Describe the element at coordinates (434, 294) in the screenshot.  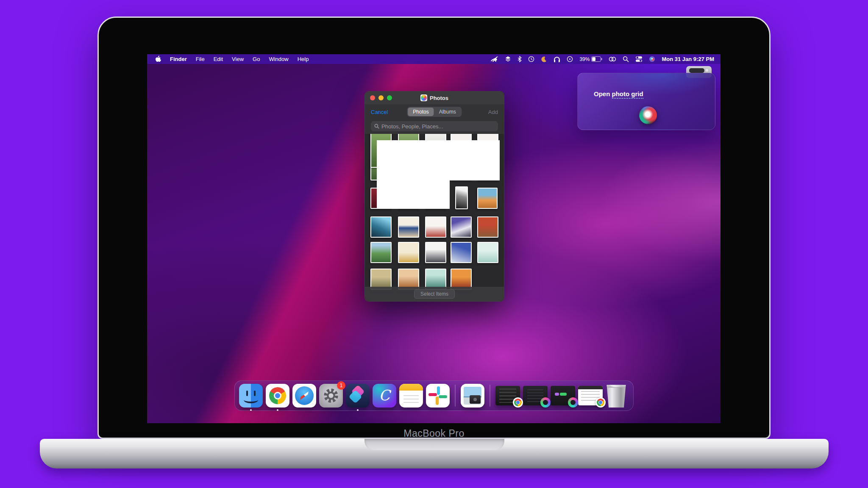
I see `select-items-button: Select Items` at that location.